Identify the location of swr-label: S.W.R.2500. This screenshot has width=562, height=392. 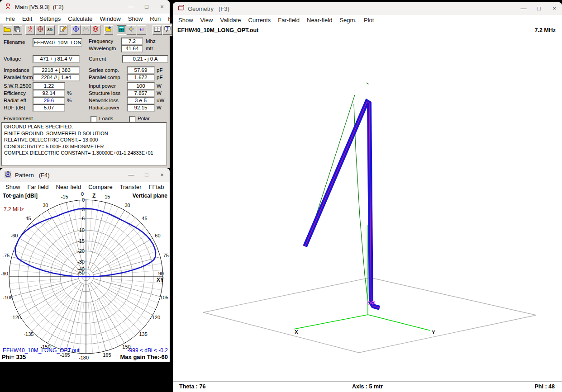
(17, 86).